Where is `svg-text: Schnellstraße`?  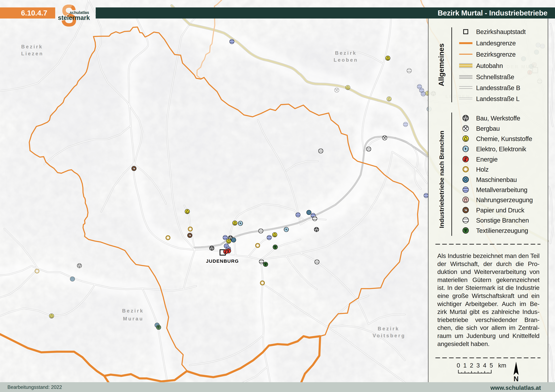 svg-text: Schnellstraße is located at coordinates (495, 77).